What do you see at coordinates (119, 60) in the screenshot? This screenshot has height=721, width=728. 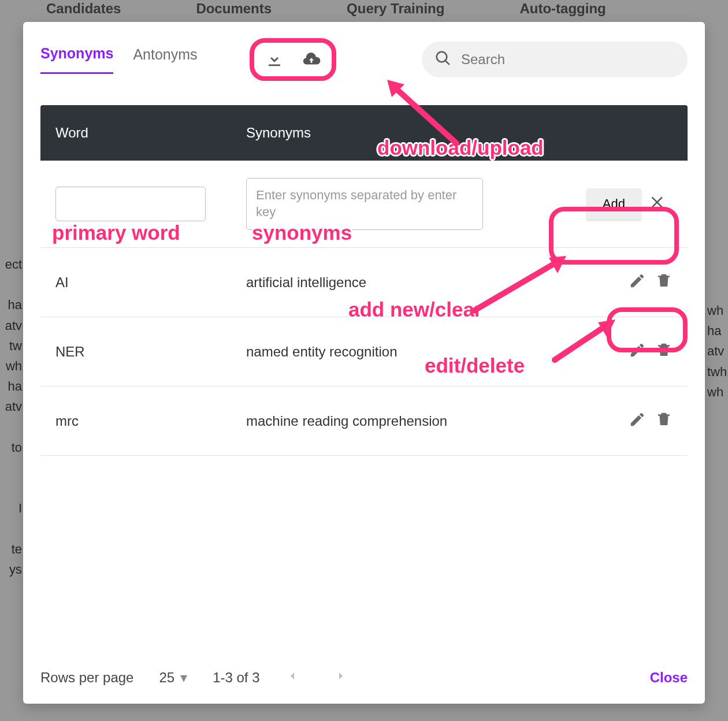 I see `tabs: Synonyms Antonyms` at bounding box center [119, 60].